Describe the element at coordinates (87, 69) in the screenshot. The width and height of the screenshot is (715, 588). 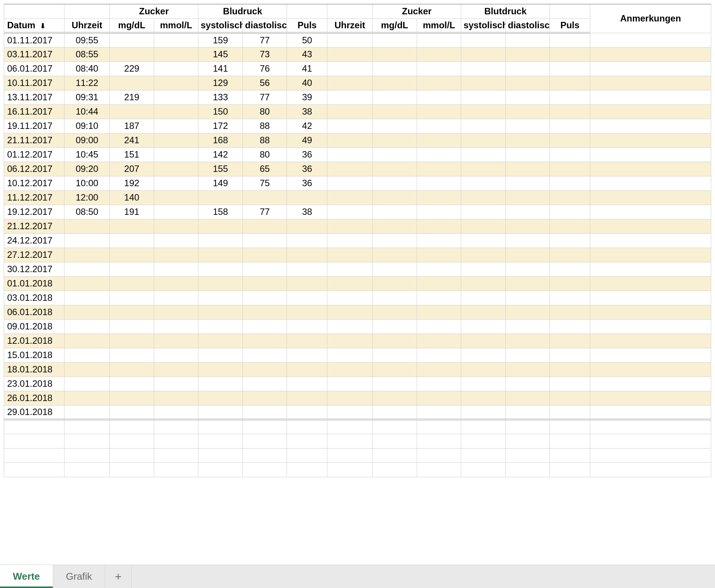
I see `cell-uhrzeit1: 08:40` at that location.